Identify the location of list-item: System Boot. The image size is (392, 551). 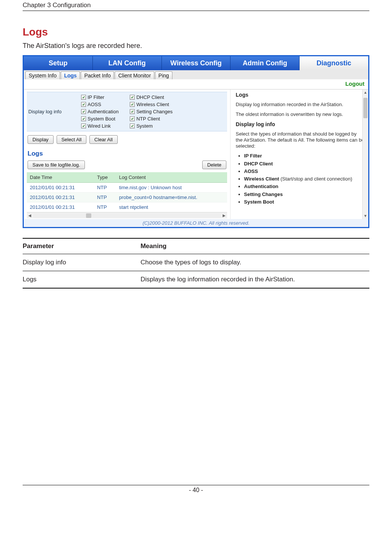
(304, 202).